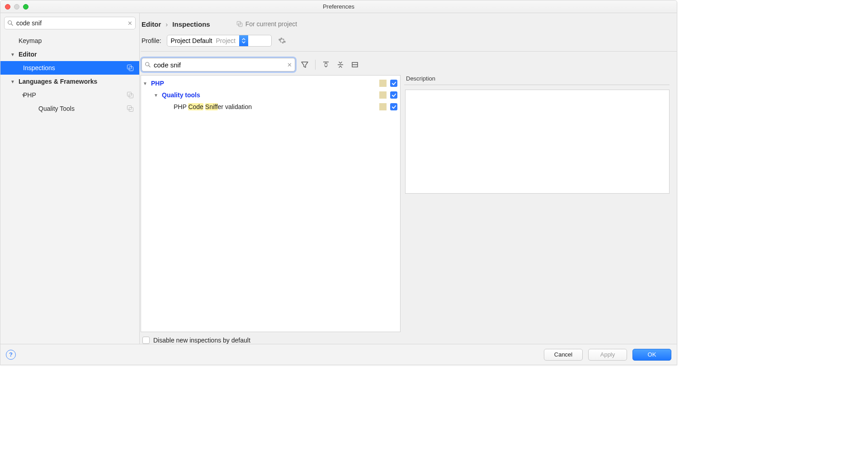 This screenshot has height=471, width=868. I want to click on filter-button, so click(305, 65).